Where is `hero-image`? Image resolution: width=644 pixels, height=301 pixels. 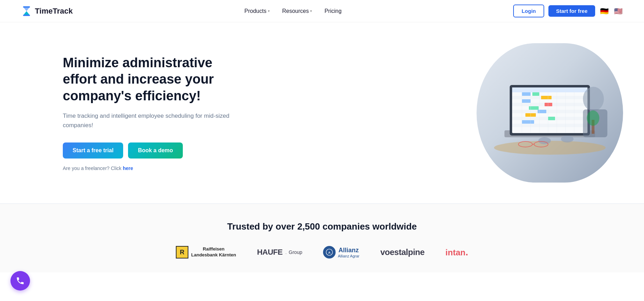 hero-image is located at coordinates (550, 113).